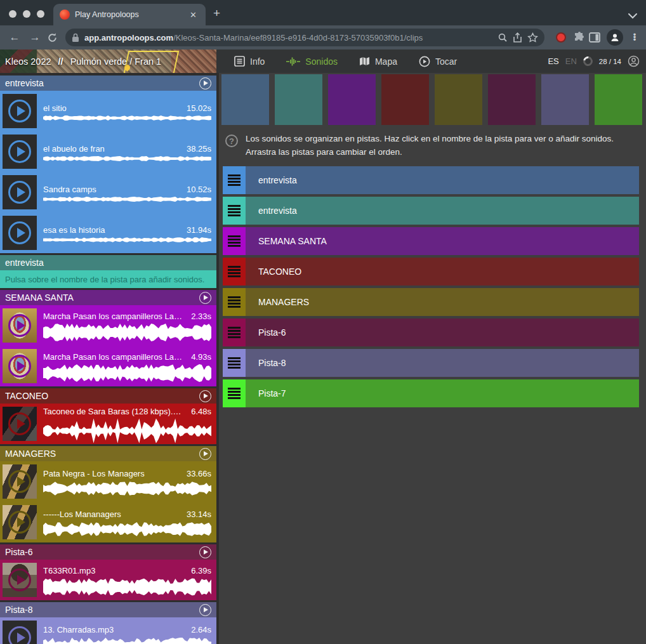  Describe the element at coordinates (431, 363) in the screenshot. I see `track-row: Pista-8` at that location.